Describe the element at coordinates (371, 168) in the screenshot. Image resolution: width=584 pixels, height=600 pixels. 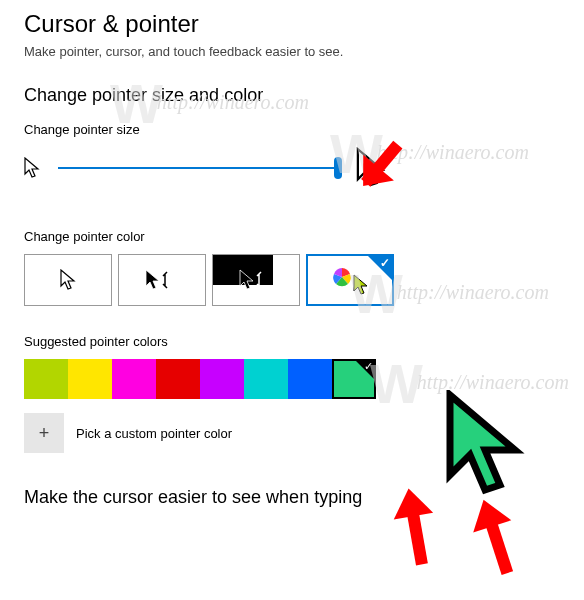
I see `large-cursor-icon` at that location.